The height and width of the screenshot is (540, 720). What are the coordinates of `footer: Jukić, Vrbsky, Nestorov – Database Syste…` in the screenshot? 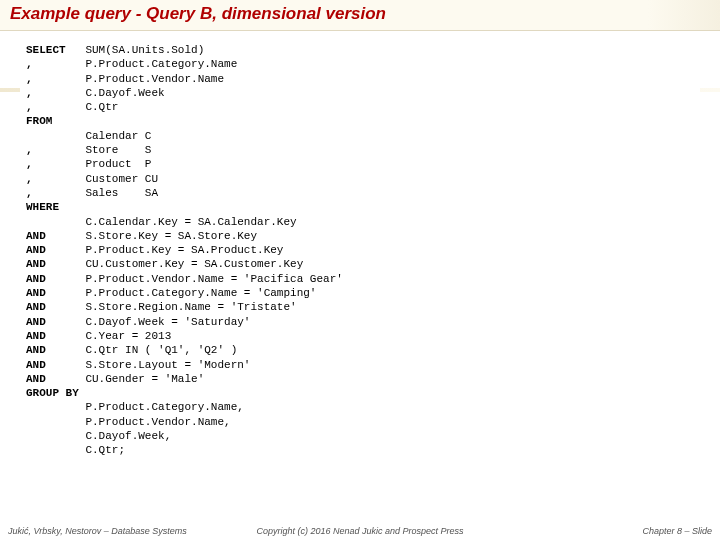 It's located at (360, 531).